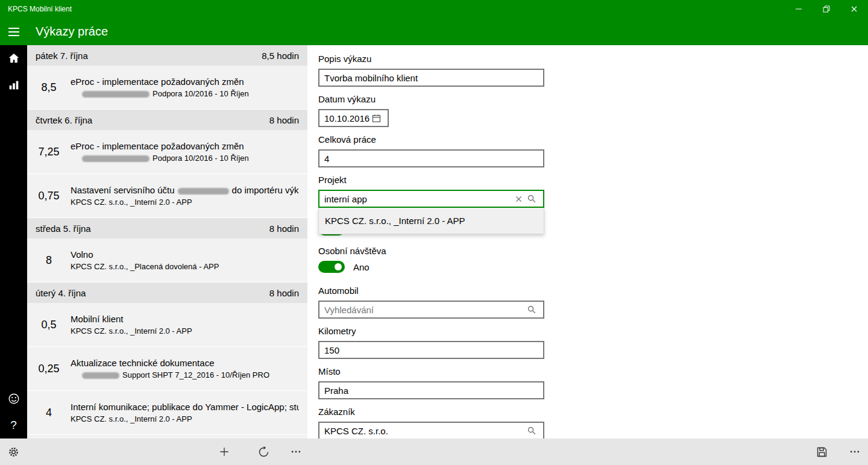 Image resolution: width=868 pixels, height=465 pixels. What do you see at coordinates (432, 412) in the screenshot?
I see `field-label: Zákazník` at bounding box center [432, 412].